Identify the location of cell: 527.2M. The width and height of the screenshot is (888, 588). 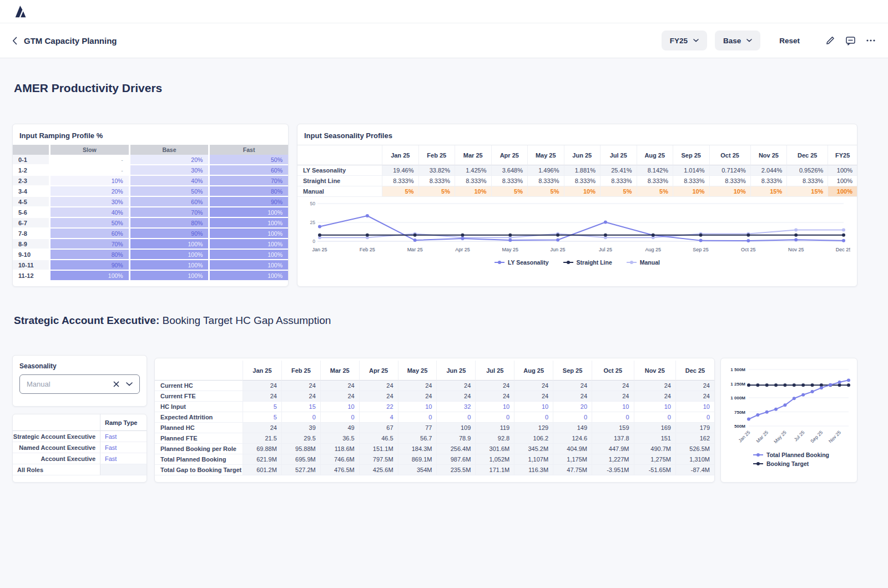
(301, 470).